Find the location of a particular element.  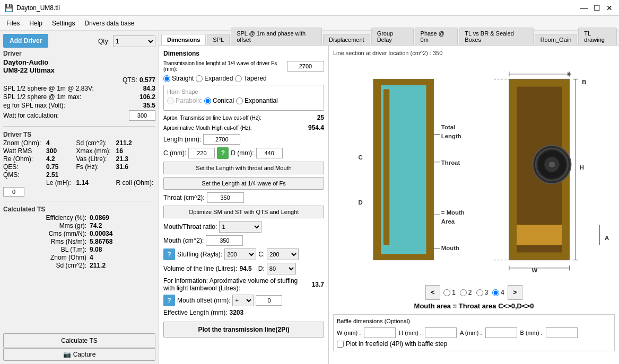

driver-name-line2: UM8-22 Ultimax is located at coordinates (80, 70).